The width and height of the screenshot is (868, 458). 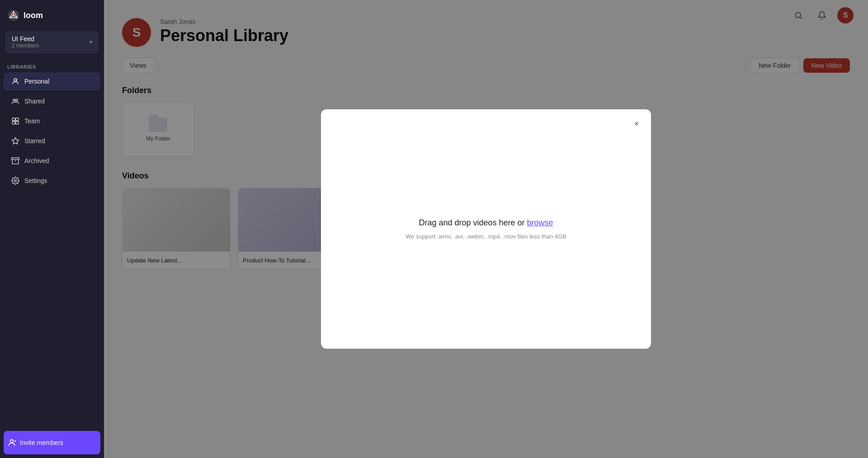 What do you see at coordinates (12, 443) in the screenshot?
I see `invite-icon` at bounding box center [12, 443].